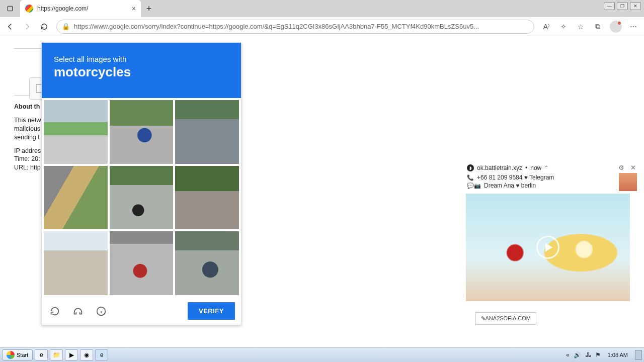 The height and width of the screenshot is (362, 644). I want to click on notification-settings-icon: ⚙, so click(621, 168).